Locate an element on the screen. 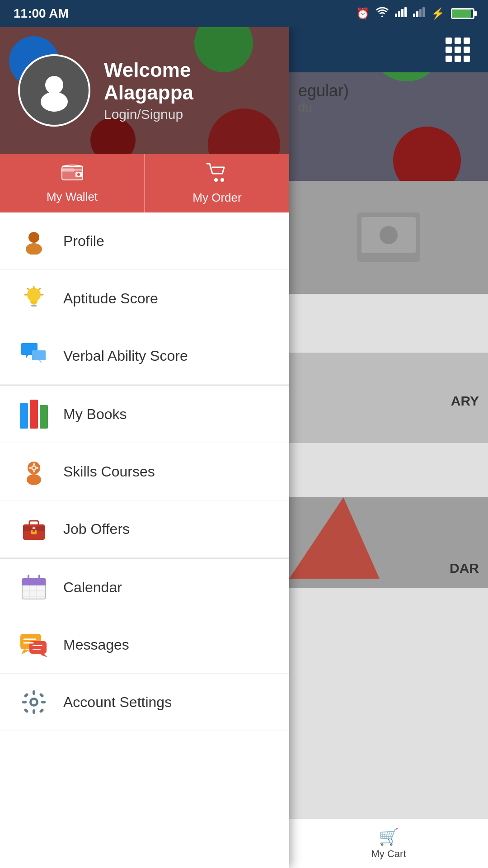 The image size is (488, 868). bg-sub-text: du is located at coordinates (389, 108).